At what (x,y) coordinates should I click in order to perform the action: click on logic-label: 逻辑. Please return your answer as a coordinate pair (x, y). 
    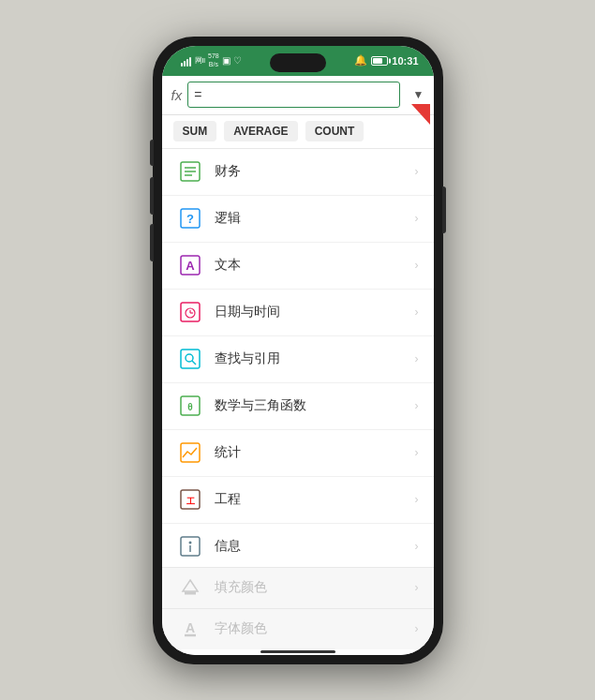
    Looking at the image, I should click on (309, 218).